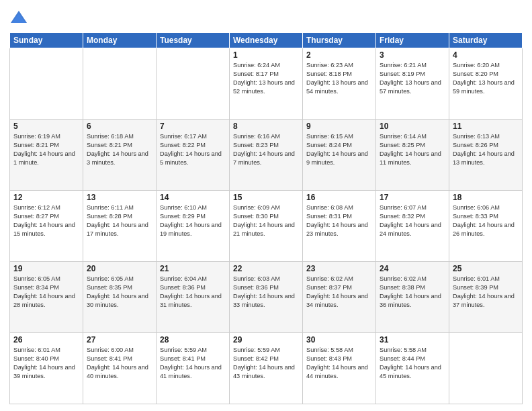  Describe the element at coordinates (193, 155) in the screenshot. I see `calendar-cell: 7Sunrise: 6:17 AM Sunset: 8:22 PM Daylig…` at that location.